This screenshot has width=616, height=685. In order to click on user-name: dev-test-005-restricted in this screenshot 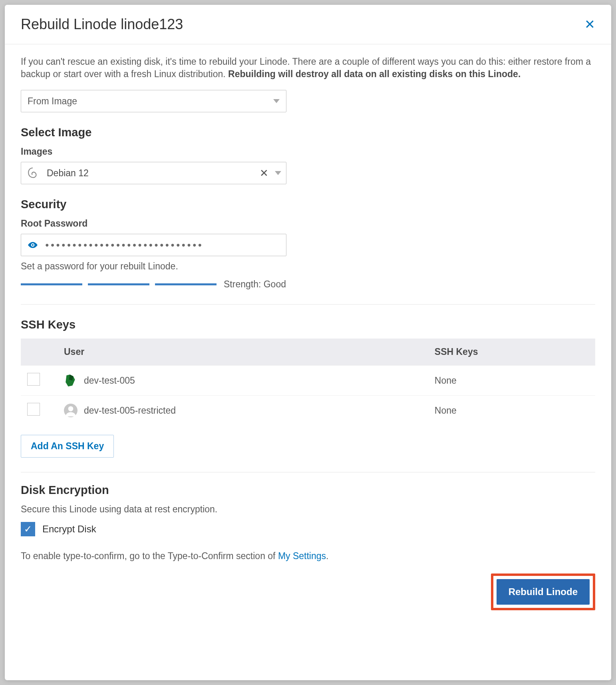, I will do `click(130, 411)`.